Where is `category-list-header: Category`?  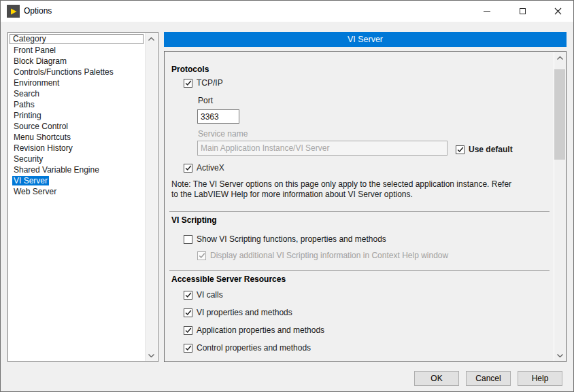 category-list-header: Category is located at coordinates (76, 39).